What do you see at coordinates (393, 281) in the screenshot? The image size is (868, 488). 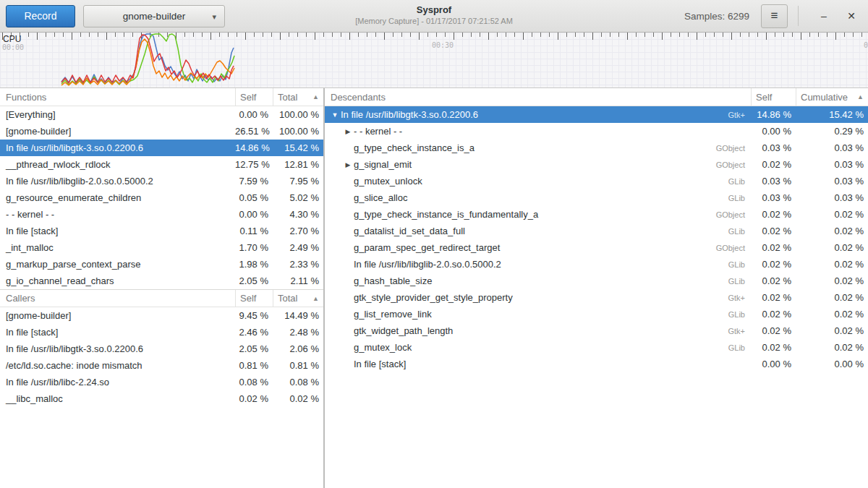 I see `function-name: g_hash_table_size` at bounding box center [393, 281].